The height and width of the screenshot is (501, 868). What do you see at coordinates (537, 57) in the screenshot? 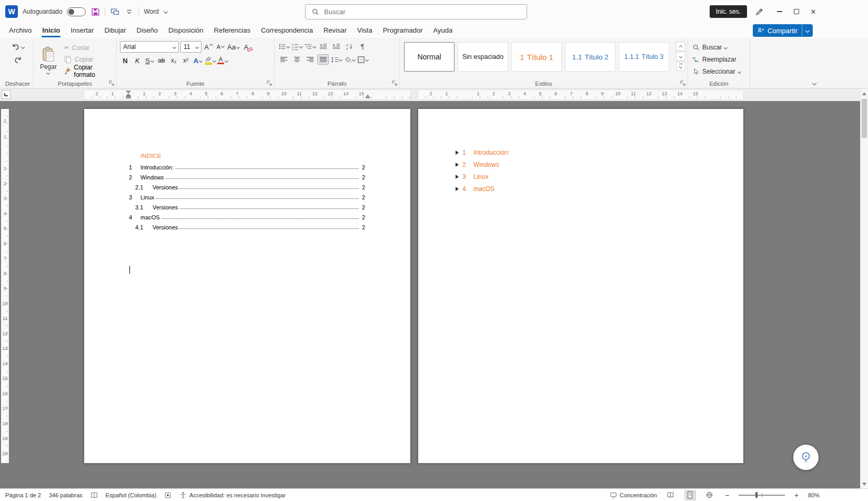
I see `style-titulo-1: 1 Título 1` at bounding box center [537, 57].